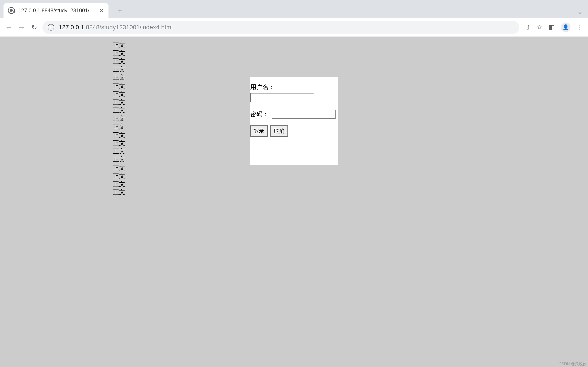  Describe the element at coordinates (281, 27) in the screenshot. I see `address-bar: i 127.0.0.1:8848/study1231001/index4.htm…` at that location.